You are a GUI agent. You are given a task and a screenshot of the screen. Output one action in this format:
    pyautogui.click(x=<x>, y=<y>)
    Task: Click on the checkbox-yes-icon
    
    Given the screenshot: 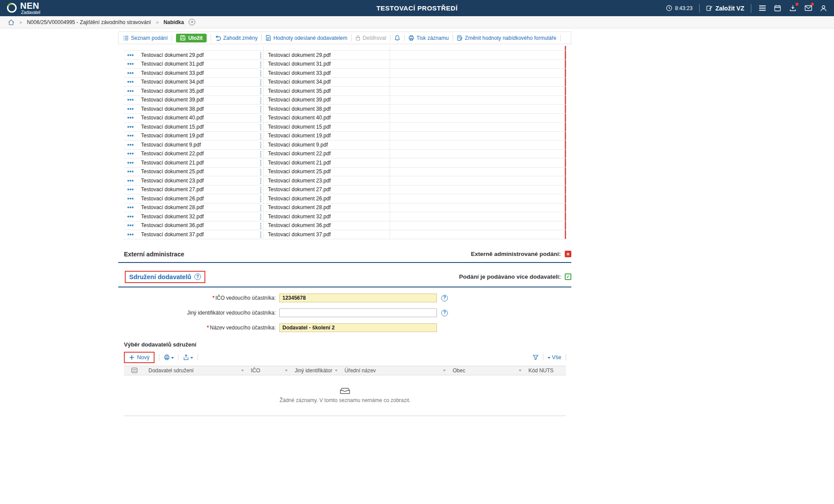 What is the action you would take?
    pyautogui.click(x=568, y=276)
    